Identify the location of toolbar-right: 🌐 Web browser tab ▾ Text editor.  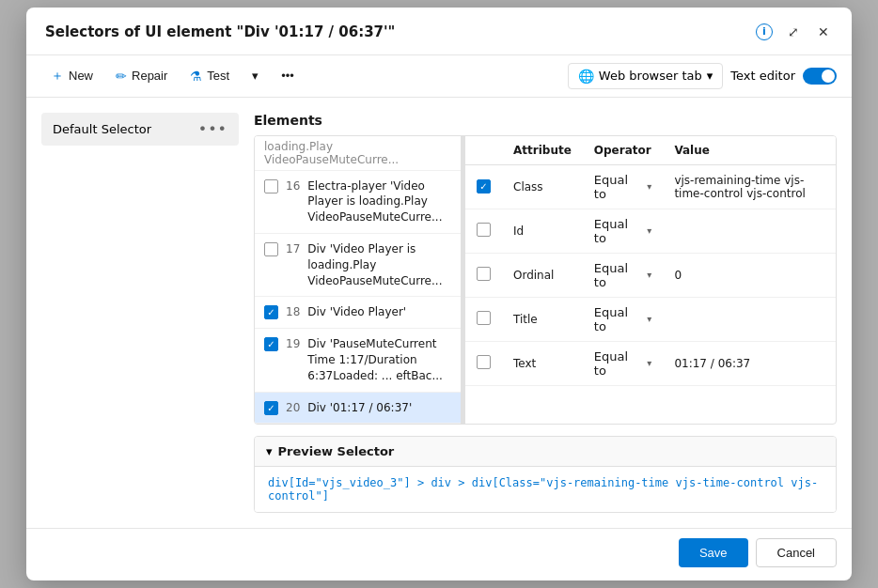
(702, 76).